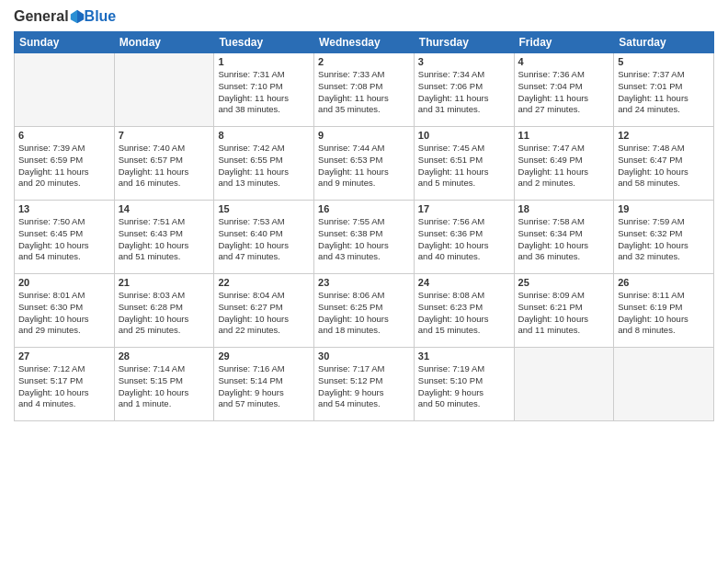  What do you see at coordinates (264, 135) in the screenshot?
I see `day-number: 8` at bounding box center [264, 135].